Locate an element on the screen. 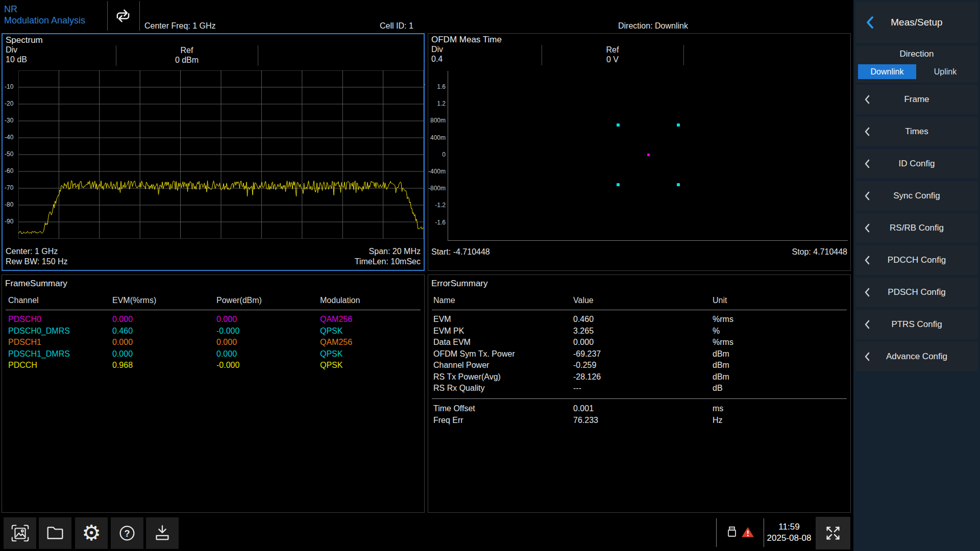  sidebar-item-id-config: ID Config is located at coordinates (917, 164).